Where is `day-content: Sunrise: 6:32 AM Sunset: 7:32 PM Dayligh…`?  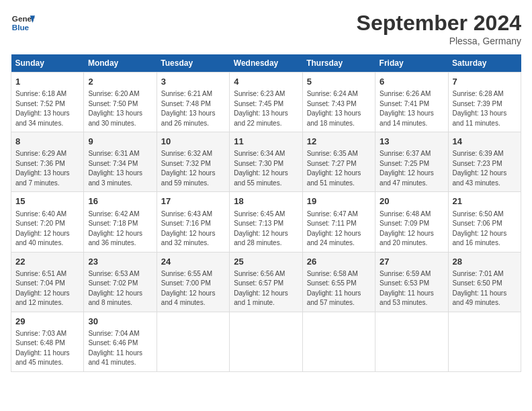 day-content: Sunrise: 6:32 AM Sunset: 7:32 PM Dayligh… is located at coordinates (193, 169).